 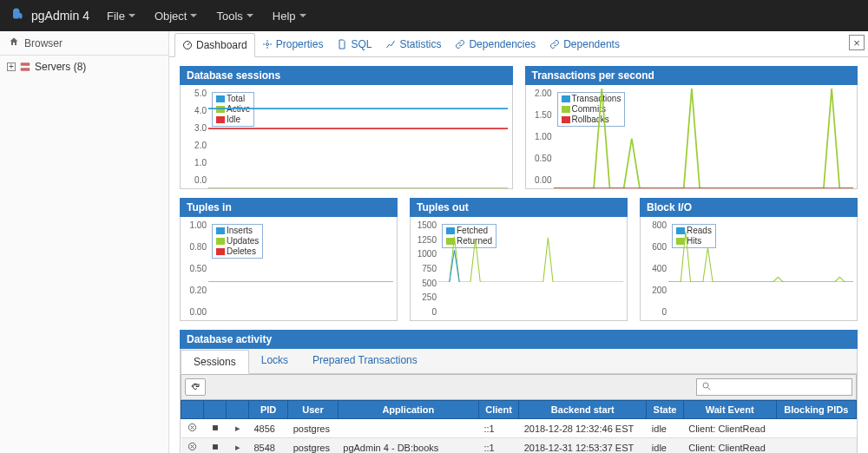 What do you see at coordinates (413, 44) in the screenshot?
I see `tab-statistics: Statistics` at bounding box center [413, 44].